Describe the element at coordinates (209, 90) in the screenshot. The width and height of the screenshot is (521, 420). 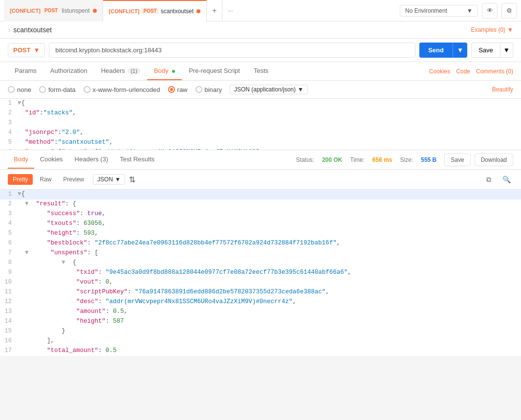
I see `option-binary: binary` at that location.